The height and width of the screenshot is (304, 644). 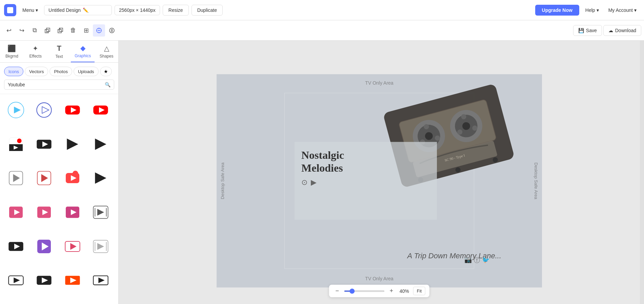 What do you see at coordinates (366, 181) in the screenshot?
I see `content-box: NostalgicMelodies ⊙ ▶` at bounding box center [366, 181].